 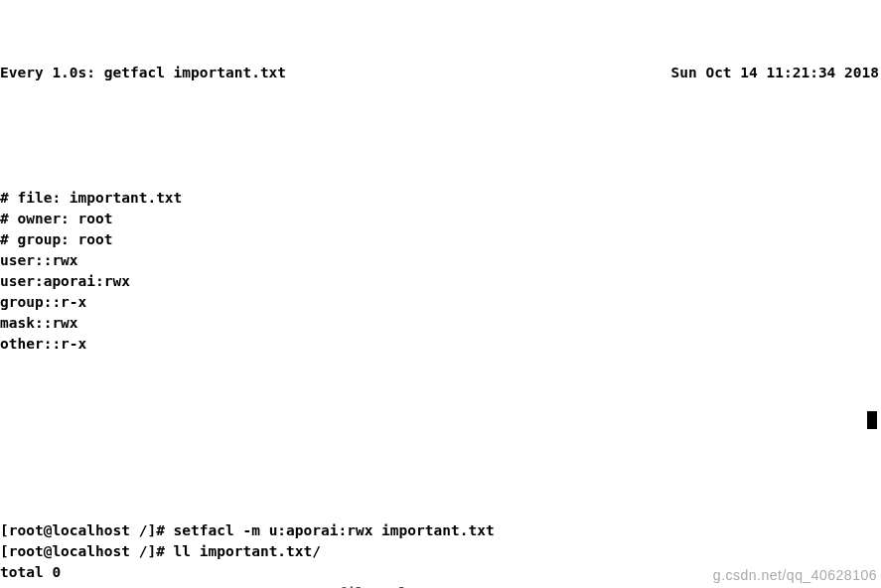 What do you see at coordinates (247, 551) in the screenshot?
I see `shell-command: ll important.txt/` at bounding box center [247, 551].